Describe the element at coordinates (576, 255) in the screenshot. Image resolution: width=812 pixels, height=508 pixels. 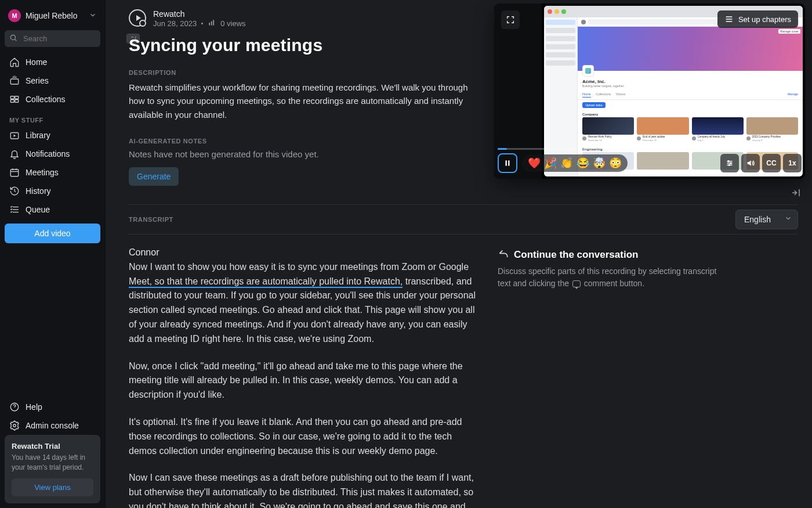
I see `conversation-title: Continue the conversation` at that location.